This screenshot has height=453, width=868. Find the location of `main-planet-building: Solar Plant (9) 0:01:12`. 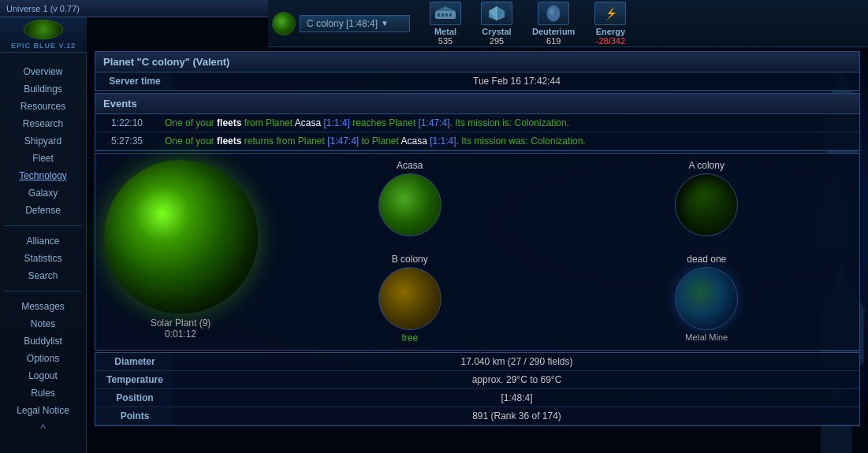

main-planet-building: Solar Plant (9) 0:01:12 is located at coordinates (181, 329).